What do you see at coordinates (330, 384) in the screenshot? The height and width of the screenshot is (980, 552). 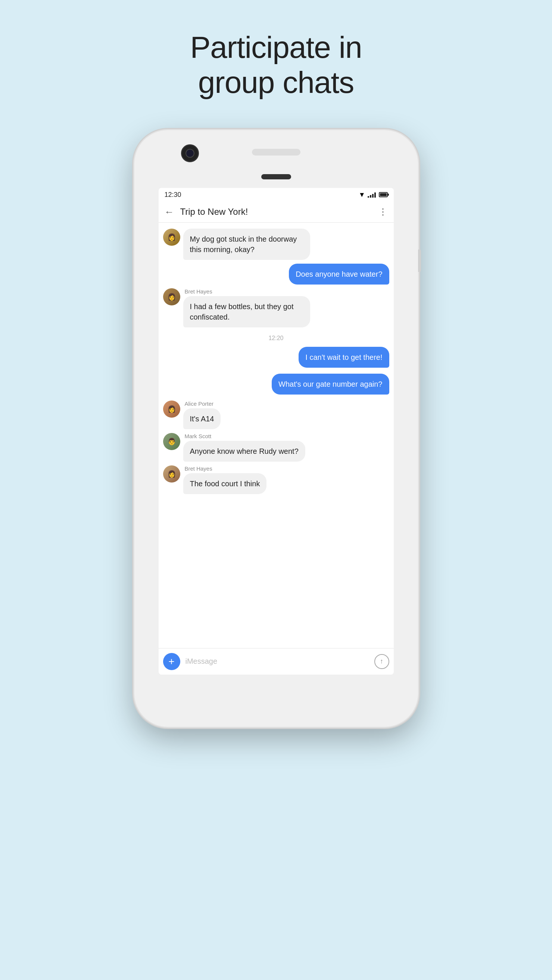 I see `message-bubble: What's our gate number again?` at bounding box center [330, 384].